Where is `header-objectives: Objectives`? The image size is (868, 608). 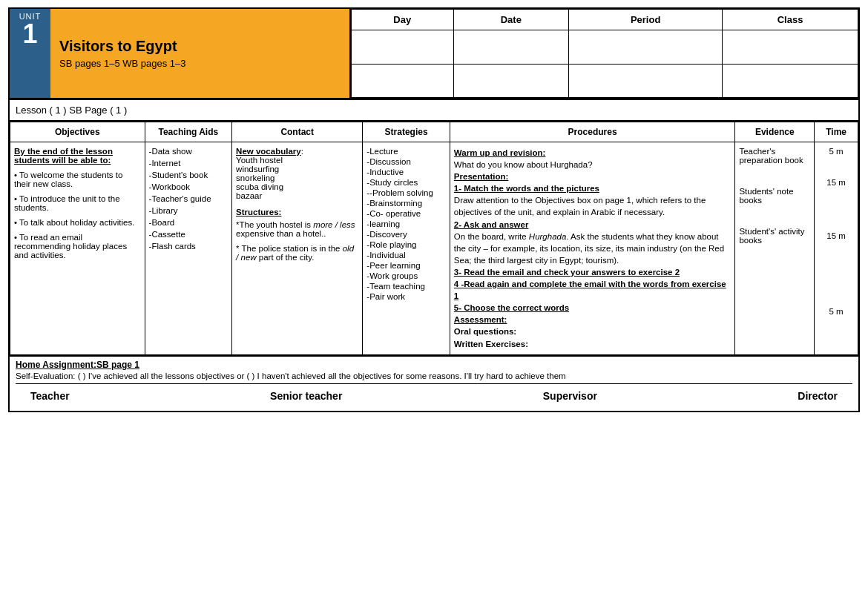 header-objectives: Objectives is located at coordinates (78, 132).